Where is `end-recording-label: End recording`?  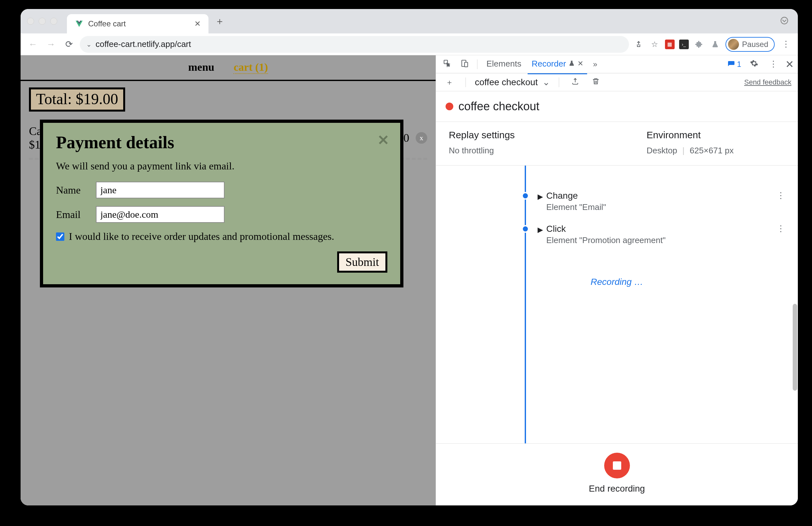 end-recording-label: End recording is located at coordinates (617, 489).